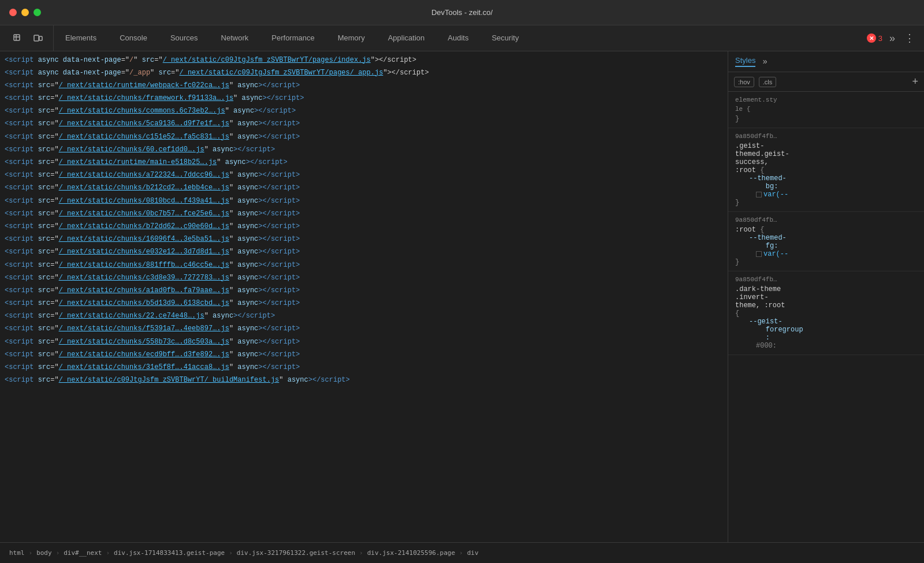 The image size is (924, 563). What do you see at coordinates (293, 38) in the screenshot?
I see `tab-performance: Performance` at bounding box center [293, 38].